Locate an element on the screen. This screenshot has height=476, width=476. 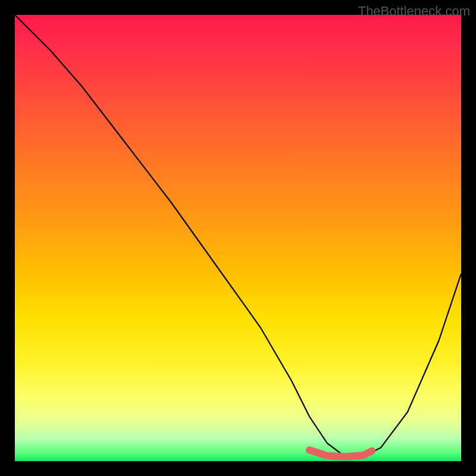
optimal-range-highlight is located at coordinates (340, 453).